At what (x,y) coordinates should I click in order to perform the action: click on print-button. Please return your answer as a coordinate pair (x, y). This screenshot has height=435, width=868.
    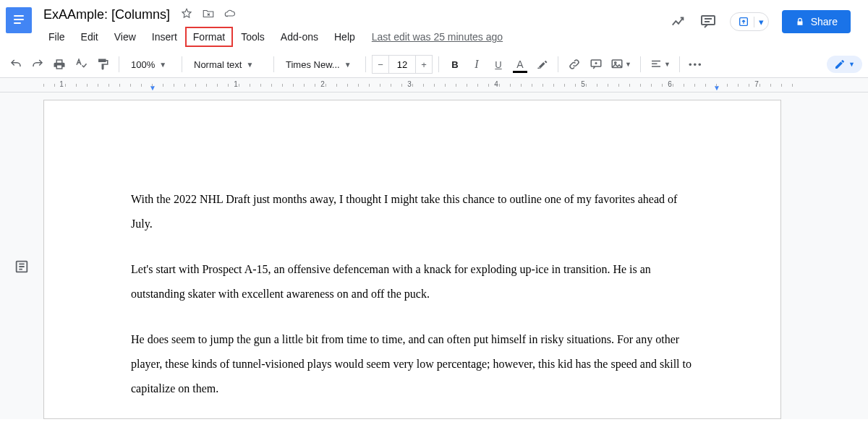
    Looking at the image, I should click on (59, 64).